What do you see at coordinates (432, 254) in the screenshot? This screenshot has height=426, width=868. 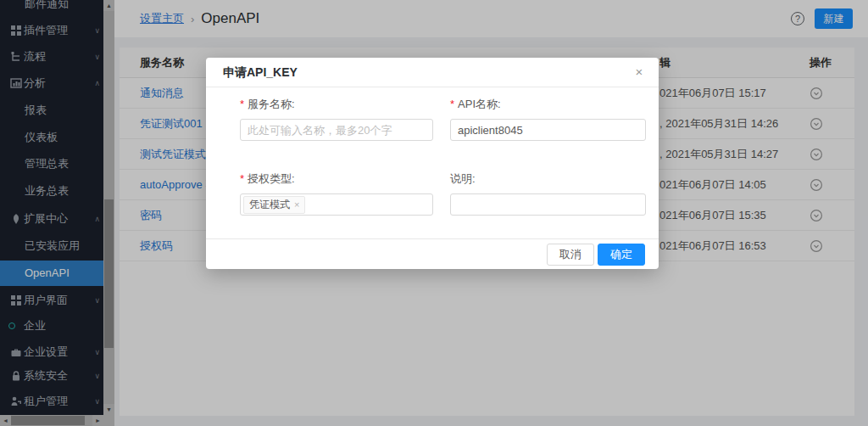 I see `dialog-footer: 取消 确定` at bounding box center [432, 254].